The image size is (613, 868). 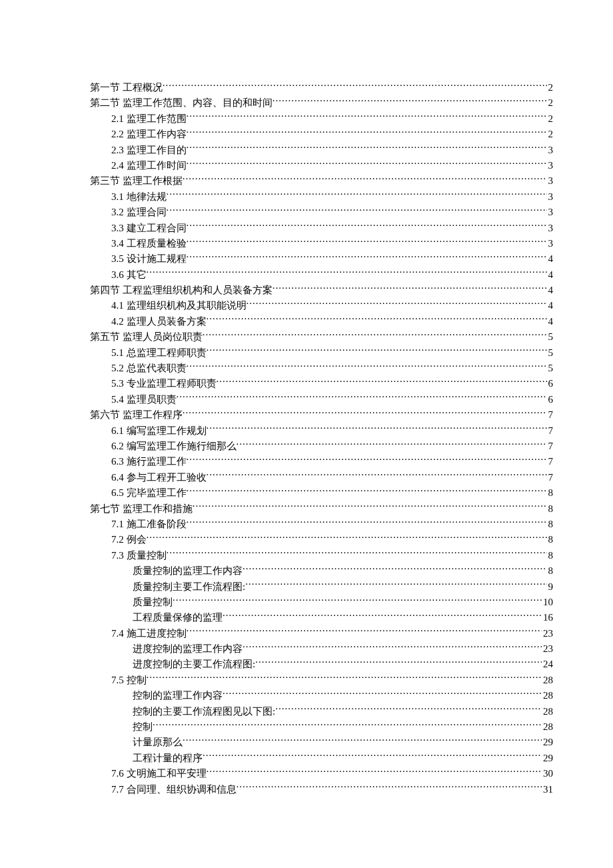 What do you see at coordinates (321, 368) in the screenshot?
I see `toc-entry: 5.2 总监代表职责5` at bounding box center [321, 368].